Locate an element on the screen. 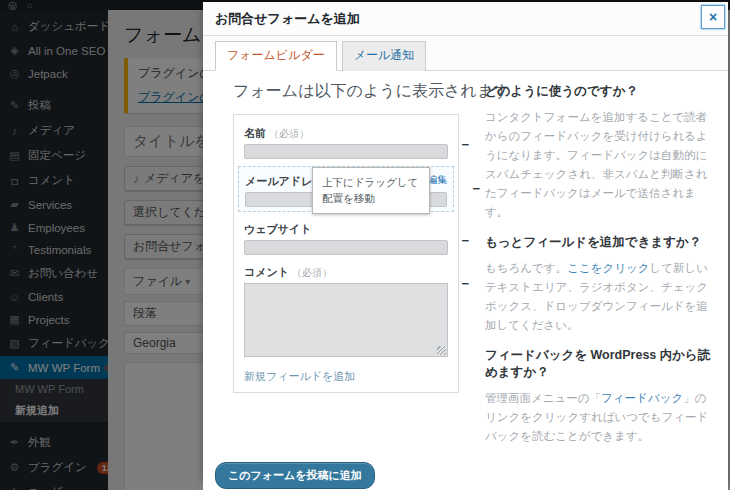  field-name-input is located at coordinates (346, 152).